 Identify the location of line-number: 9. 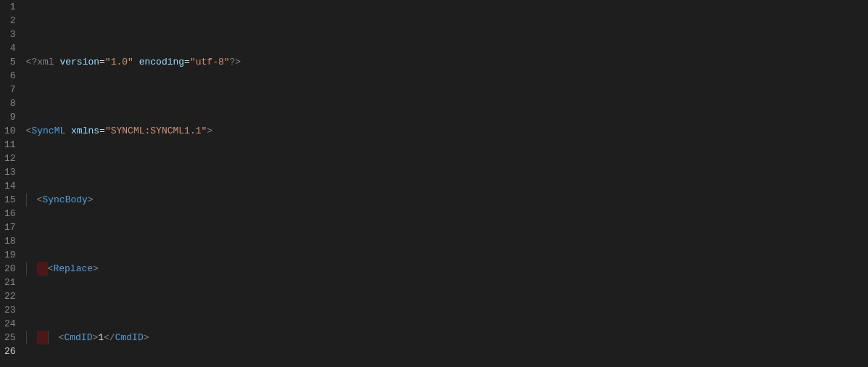
(10, 117).